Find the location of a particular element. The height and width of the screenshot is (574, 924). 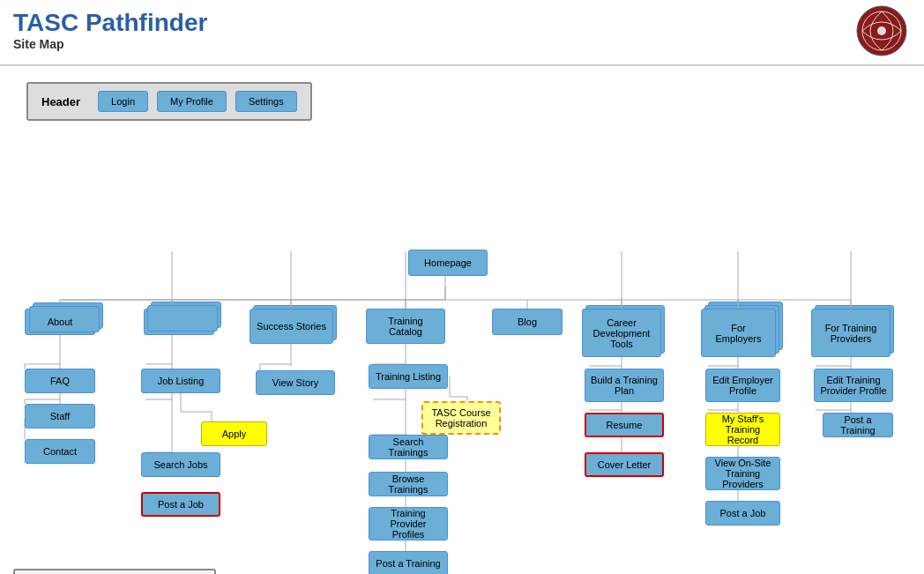

header-section: Header Login My Profile Settings is located at coordinates (462, 101).